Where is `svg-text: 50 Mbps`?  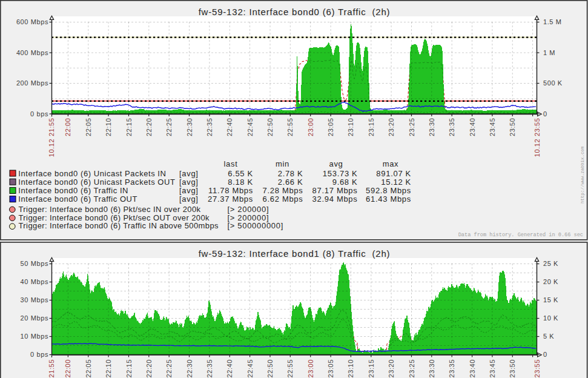
svg-text: 50 Mbps is located at coordinates (35, 264).